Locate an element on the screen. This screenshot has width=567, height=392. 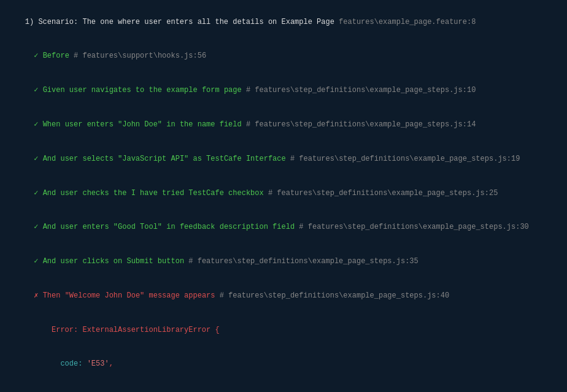
step-3-rest: as TestCafe Interface is located at coordinates (239, 159).